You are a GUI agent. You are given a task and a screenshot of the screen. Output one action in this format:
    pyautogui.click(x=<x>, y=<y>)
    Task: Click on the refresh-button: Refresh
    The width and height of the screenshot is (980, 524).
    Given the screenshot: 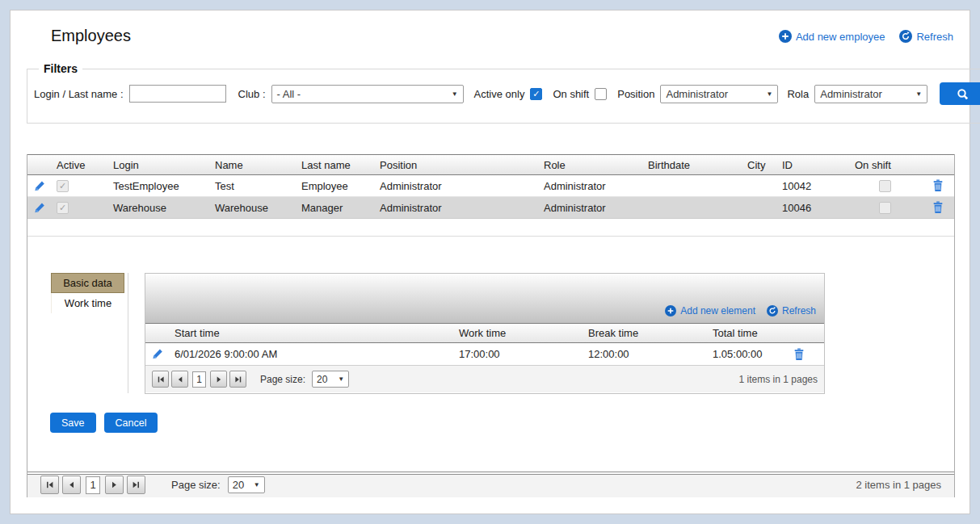 What is the action you would take?
    pyautogui.click(x=926, y=36)
    